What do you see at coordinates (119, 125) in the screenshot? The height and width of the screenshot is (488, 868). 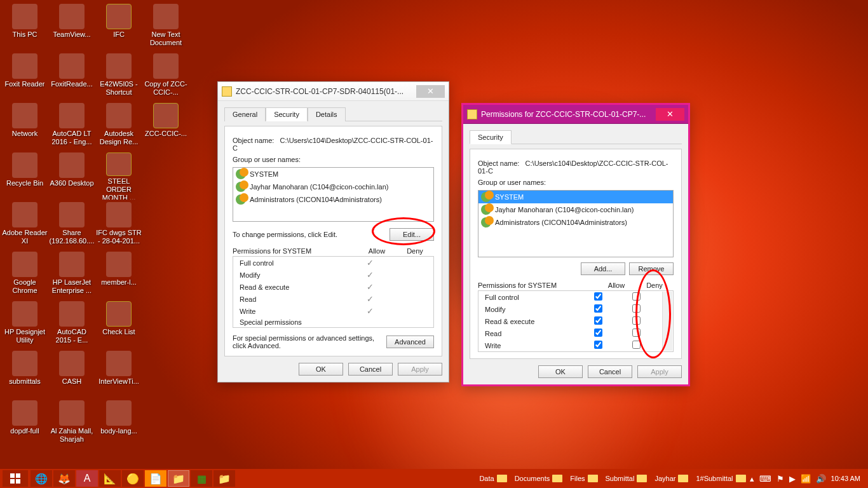 I see `desktop-icon: Autodesk Design Re...` at bounding box center [119, 125].